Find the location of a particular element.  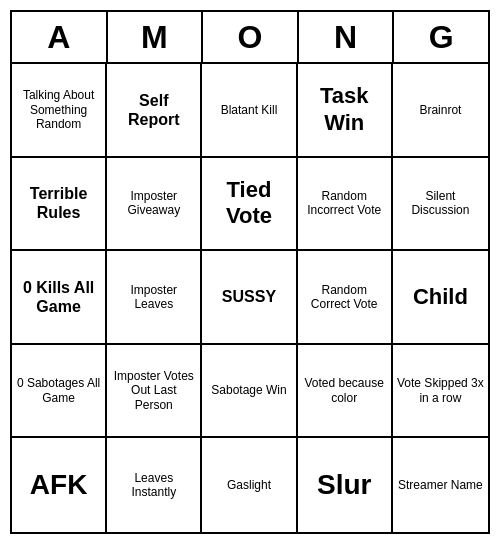

cell-1: Self Report is located at coordinates (154, 111).